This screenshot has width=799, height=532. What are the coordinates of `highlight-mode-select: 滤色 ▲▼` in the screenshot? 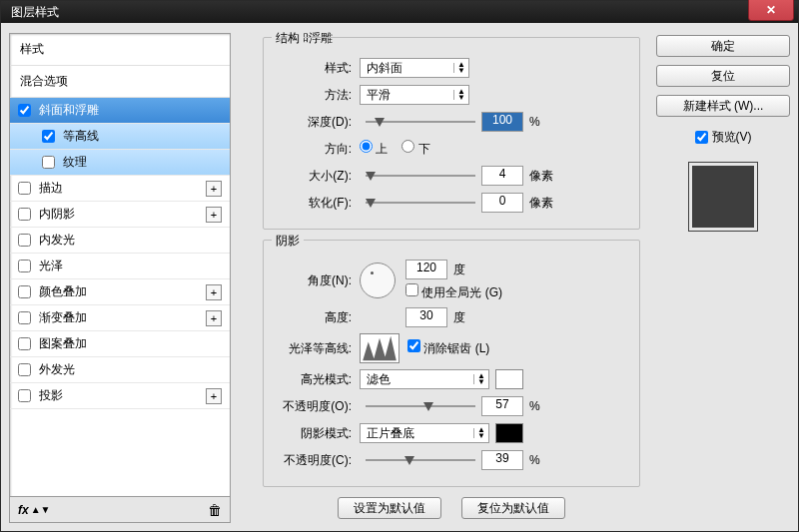 It's located at (424, 379).